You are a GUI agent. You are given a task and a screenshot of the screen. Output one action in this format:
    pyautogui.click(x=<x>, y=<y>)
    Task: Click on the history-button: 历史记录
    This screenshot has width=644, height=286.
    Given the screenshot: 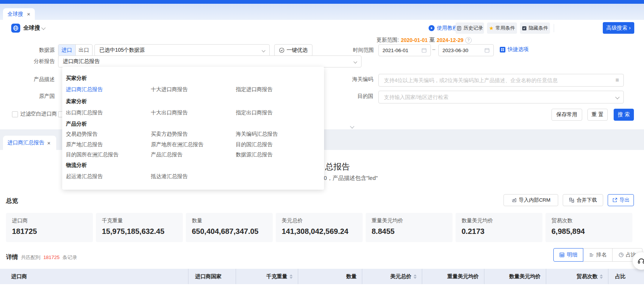 What is the action you would take?
    pyautogui.click(x=470, y=28)
    